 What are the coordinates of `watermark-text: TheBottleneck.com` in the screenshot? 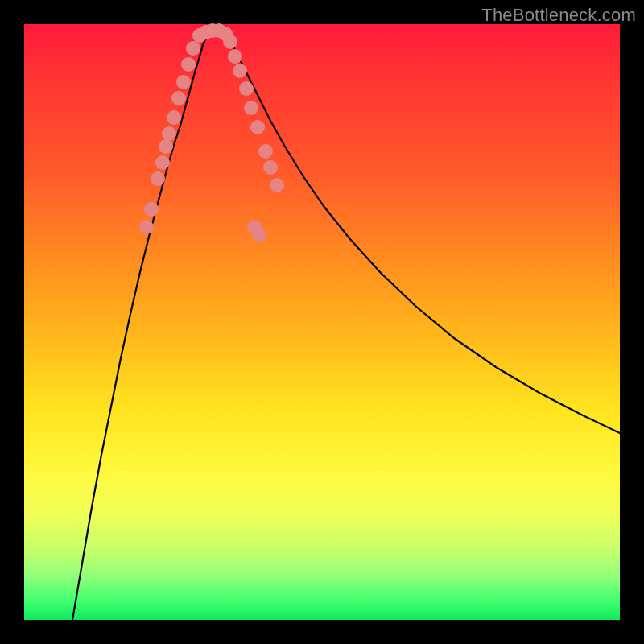 It's located at (559, 15).